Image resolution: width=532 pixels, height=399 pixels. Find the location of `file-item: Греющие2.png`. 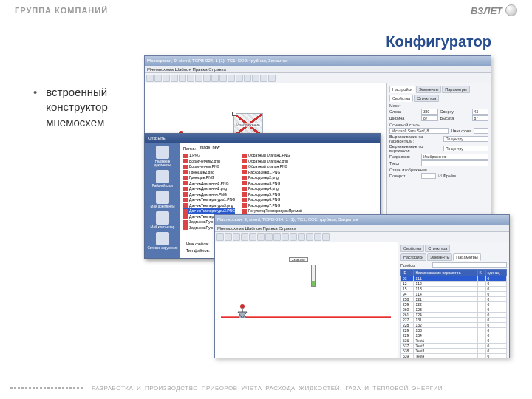

file-item: Греющие2.png is located at coordinates (209, 173).